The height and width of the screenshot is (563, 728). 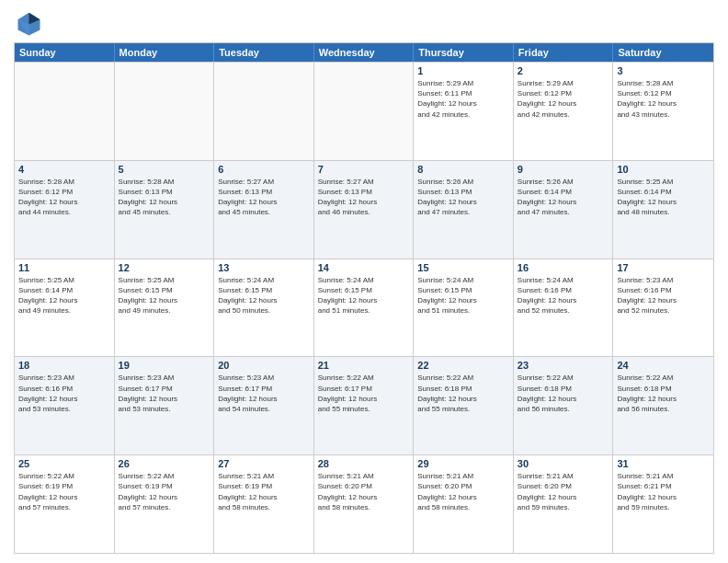 What do you see at coordinates (265, 406) in the screenshot?
I see `day-cell-20: 20Sunrise: 5:23 AM Sunset: 6:17 PM Dayli…` at bounding box center [265, 406].